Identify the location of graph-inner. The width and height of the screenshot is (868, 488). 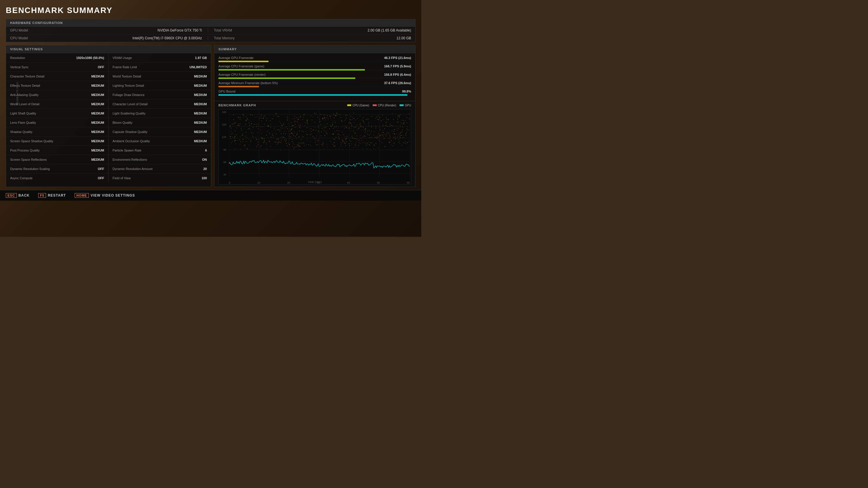
(319, 144).